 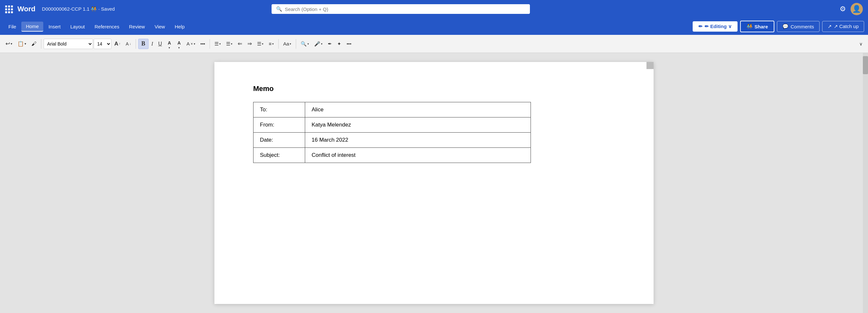 I want to click on search-input, so click(x=405, y=9).